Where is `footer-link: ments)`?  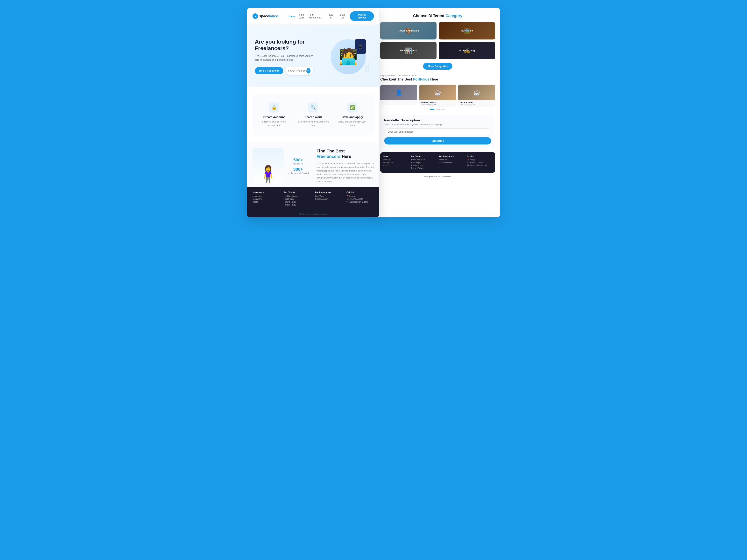
footer-link: ments) is located at coordinates (266, 202).